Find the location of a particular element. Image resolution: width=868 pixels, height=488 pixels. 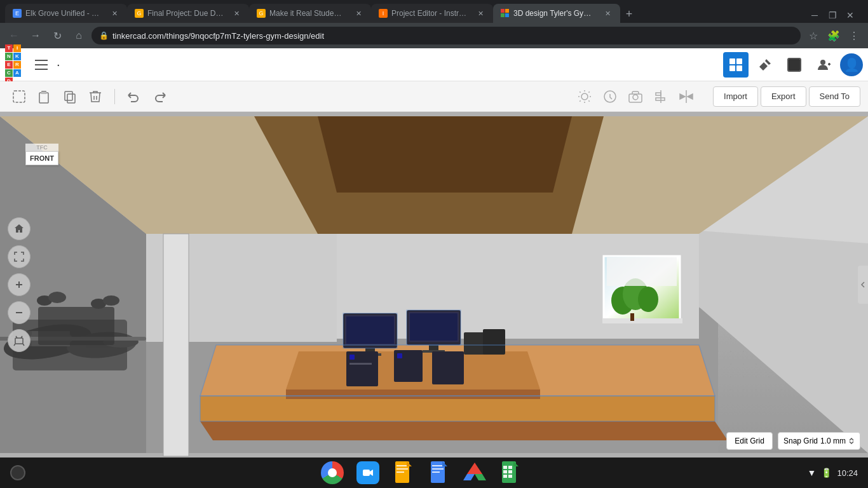

tab-5-close: ✕ is located at coordinates (607, 13).